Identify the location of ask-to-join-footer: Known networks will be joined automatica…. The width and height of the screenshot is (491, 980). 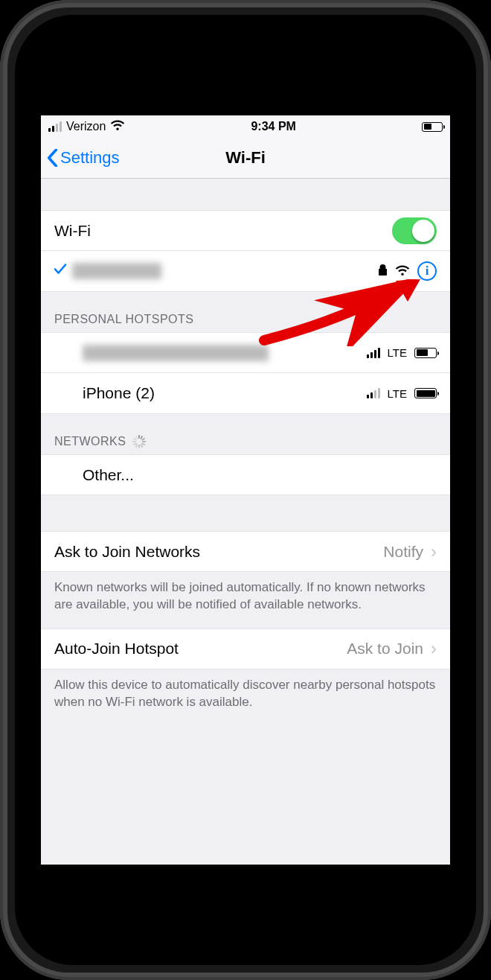
(246, 600).